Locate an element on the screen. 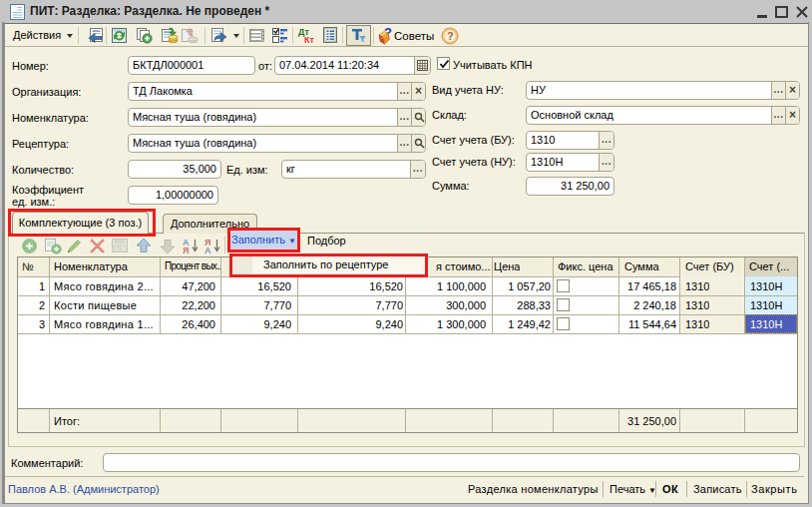 Image resolution: width=812 pixels, height=507 pixels. svg-text: ОК is located at coordinates (120, 249).